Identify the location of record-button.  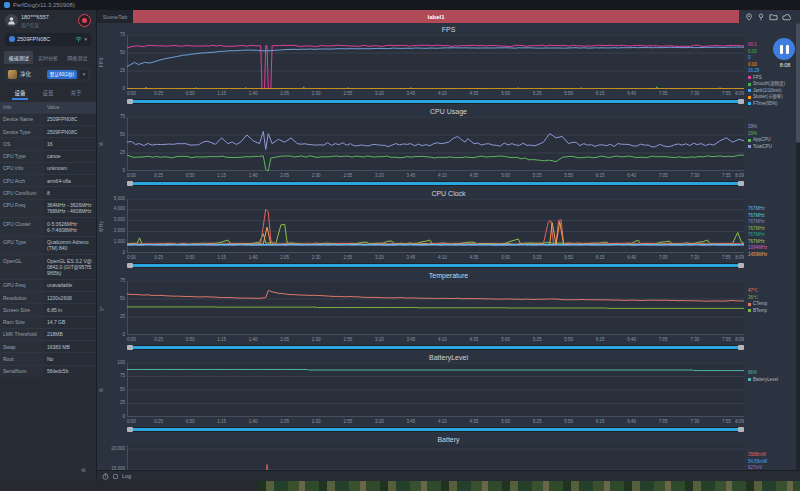
(84, 20).